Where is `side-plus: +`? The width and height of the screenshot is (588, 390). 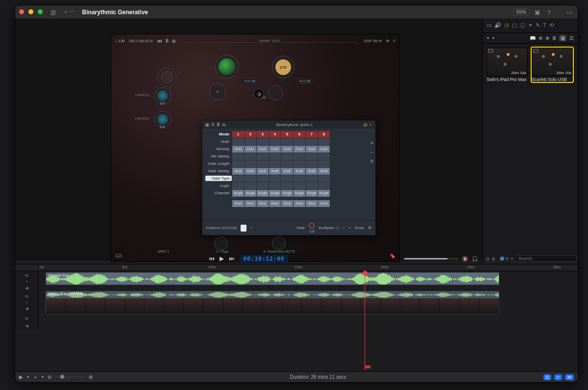
side-plus: + is located at coordinates (372, 143).